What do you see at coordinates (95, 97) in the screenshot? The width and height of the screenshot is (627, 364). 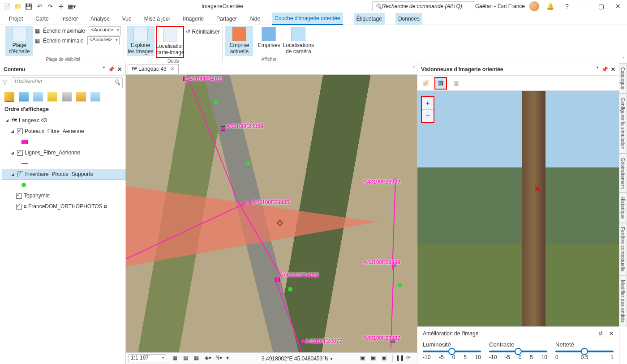 I see `list-by-perf-icon` at bounding box center [95, 97].